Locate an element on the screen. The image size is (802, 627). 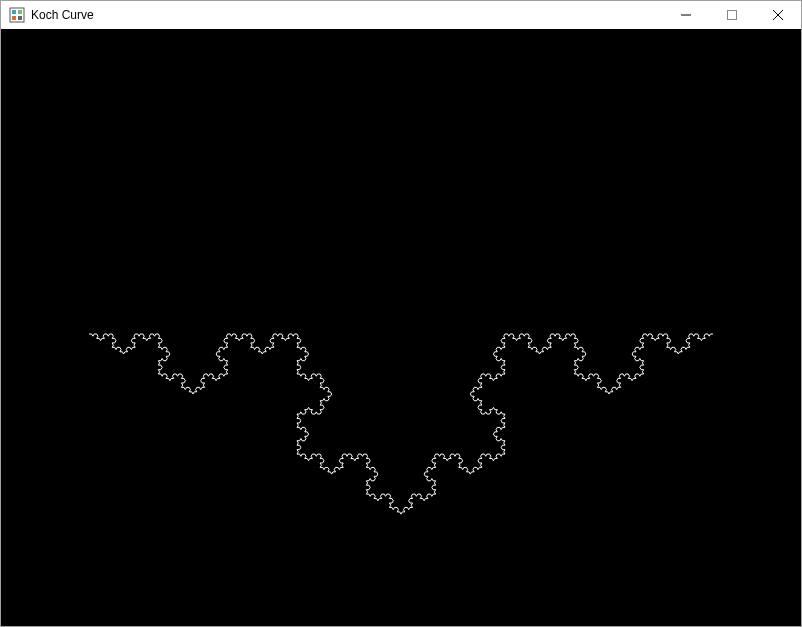
close-button is located at coordinates (778, 15).